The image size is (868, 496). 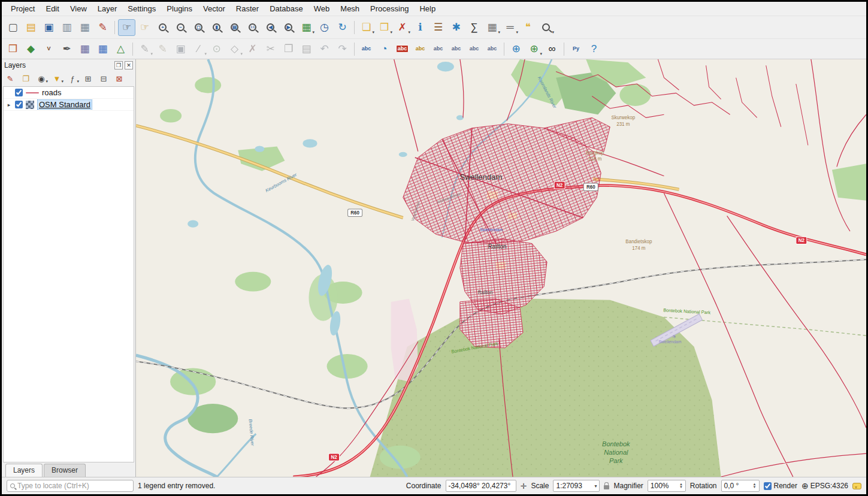 What do you see at coordinates (49, 49) in the screenshot?
I see `new-shapefile-layer-button: V` at bounding box center [49, 49].